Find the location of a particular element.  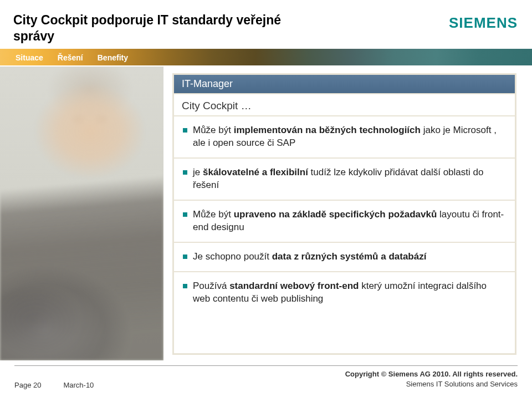

bullet-row-2: je škálovatelné a flexibilní tudíž lze k… is located at coordinates (345, 180).